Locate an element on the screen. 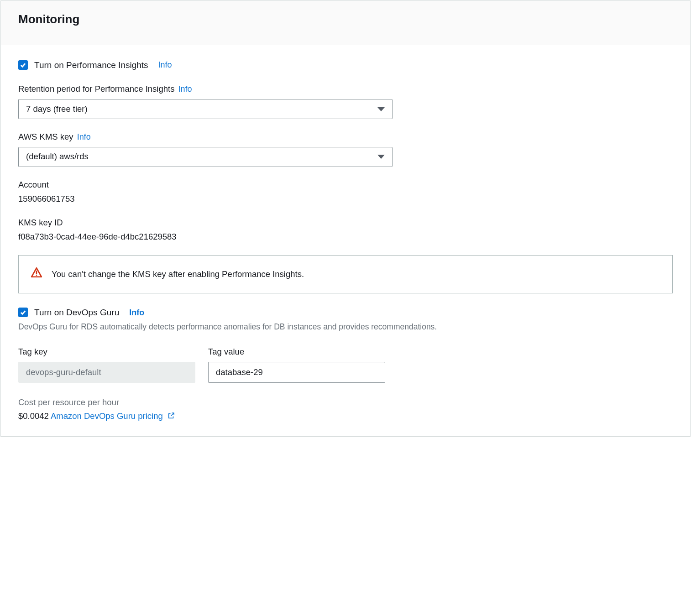 This screenshot has width=691, height=616. kms-key-select: (default) aws/rds is located at coordinates (205, 157).